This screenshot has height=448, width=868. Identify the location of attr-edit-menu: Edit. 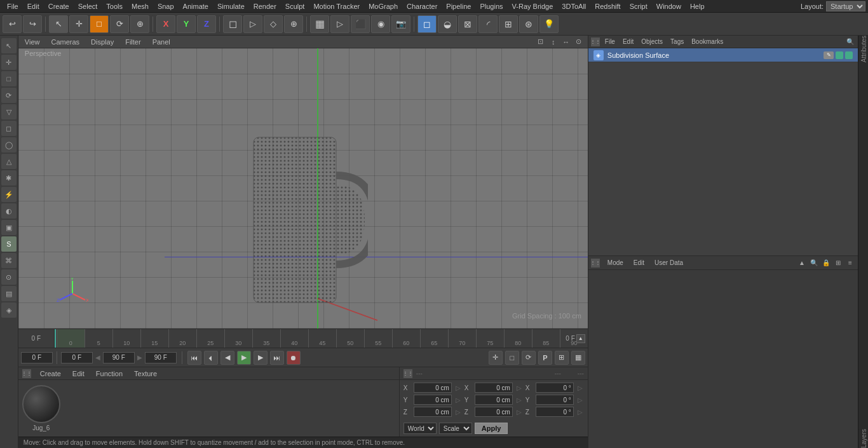
(639, 263).